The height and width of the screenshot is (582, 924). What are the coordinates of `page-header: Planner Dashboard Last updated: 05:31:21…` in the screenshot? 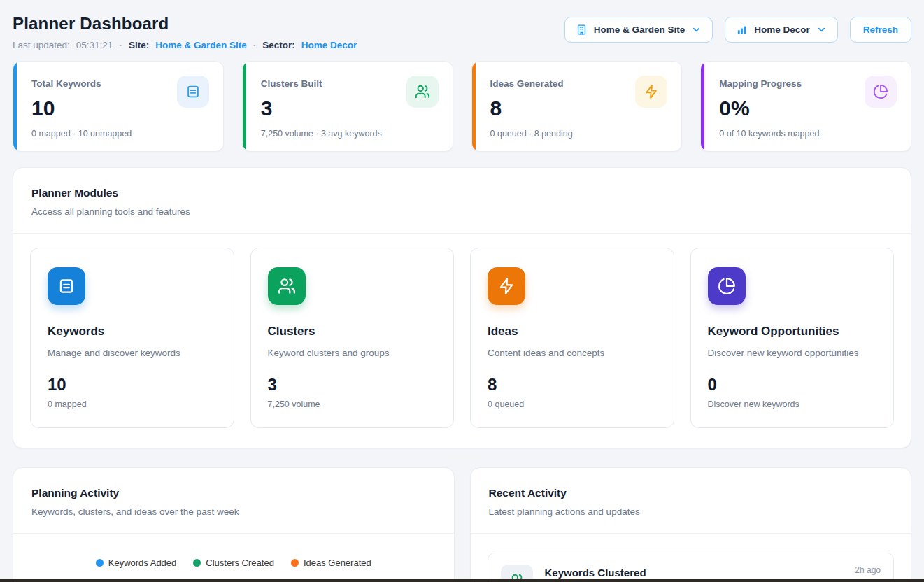 It's located at (462, 25).